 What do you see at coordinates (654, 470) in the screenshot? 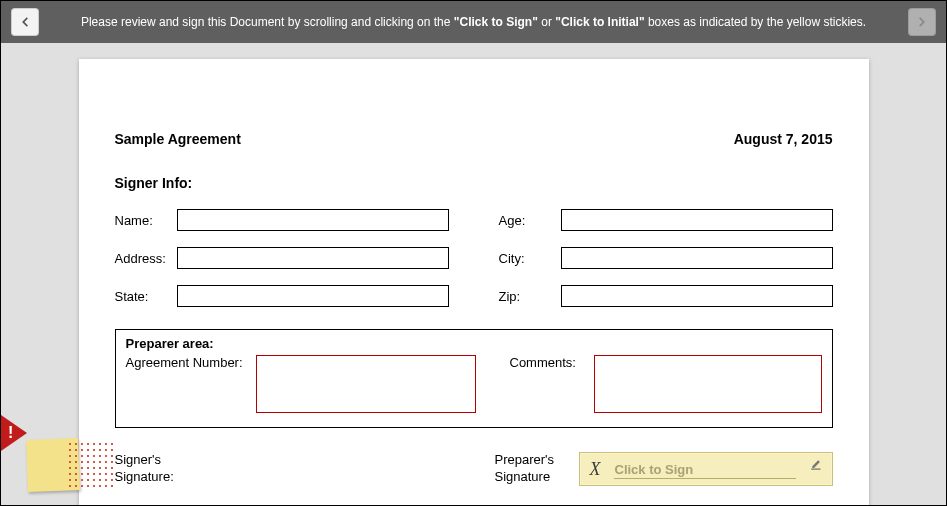
I see `click-to-sign-label: Click to Sign` at bounding box center [654, 470].